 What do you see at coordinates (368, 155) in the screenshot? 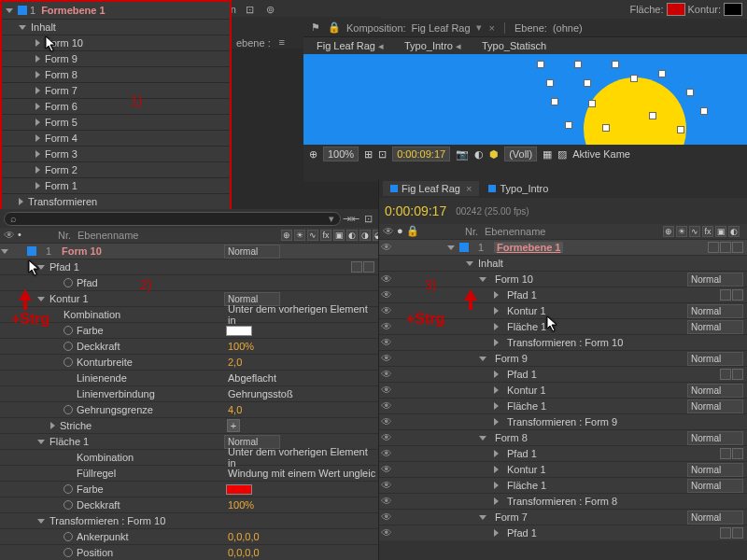
I see `grid-icon: ⊞` at bounding box center [368, 155].